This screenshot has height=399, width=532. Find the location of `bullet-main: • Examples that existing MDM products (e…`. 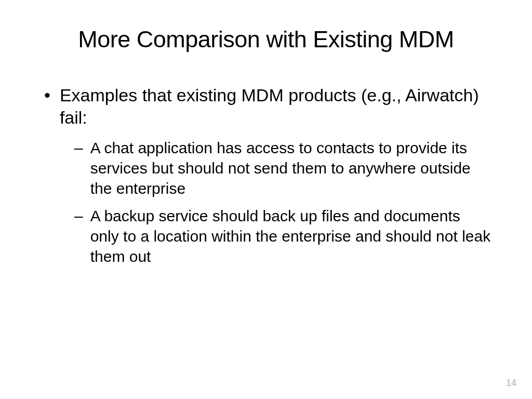

bullet-main: • Examples that existing MDM products (e… is located at coordinates (269, 106).